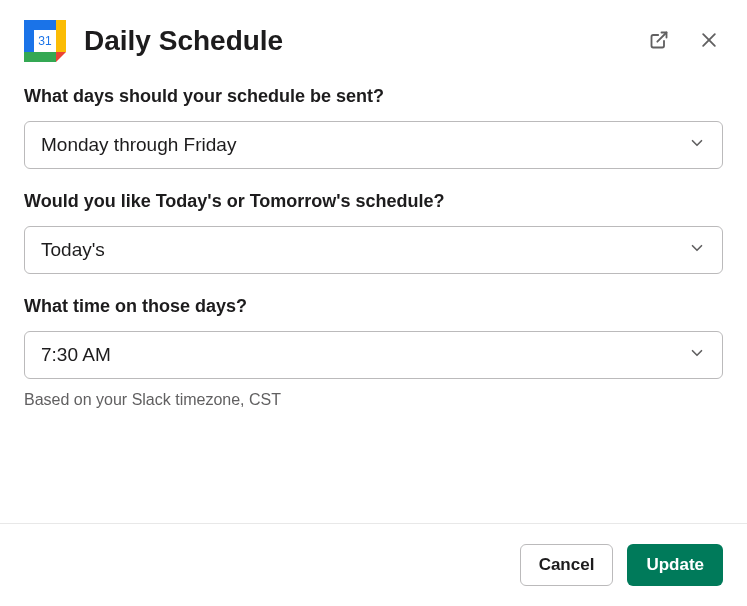 This screenshot has height=606, width=747. What do you see at coordinates (138, 145) in the screenshot?
I see `days-select-value: Monday through Friday` at bounding box center [138, 145].